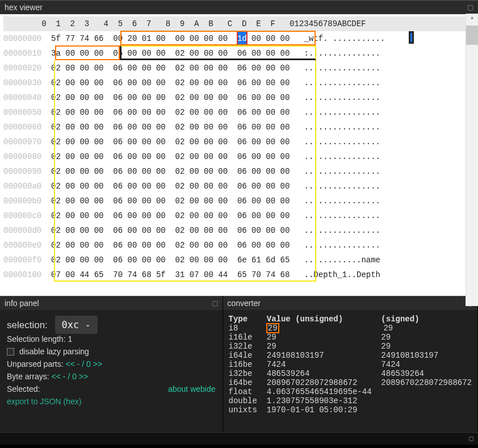  I want to click on hex-row: 000000a0 02 00 00 00 06 00 00 00 02 00 0…, so click(241, 186).